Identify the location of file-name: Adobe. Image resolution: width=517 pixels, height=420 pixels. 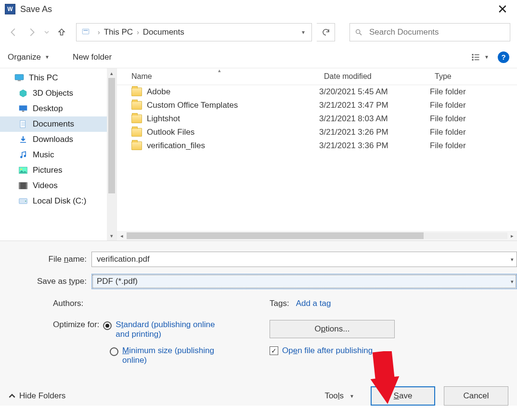
(159, 92).